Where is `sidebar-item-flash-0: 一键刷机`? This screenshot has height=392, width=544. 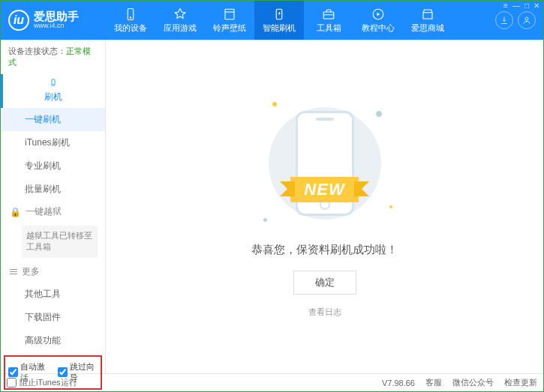 sidebar-item-flash-0: 一键刷机 is located at coordinates (53, 120).